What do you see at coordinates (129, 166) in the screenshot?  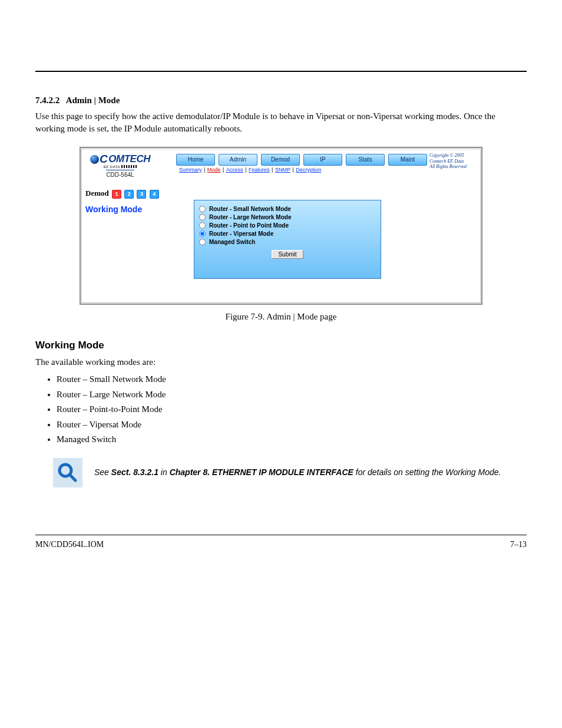 I see `logo-bars-icon` at bounding box center [129, 166].